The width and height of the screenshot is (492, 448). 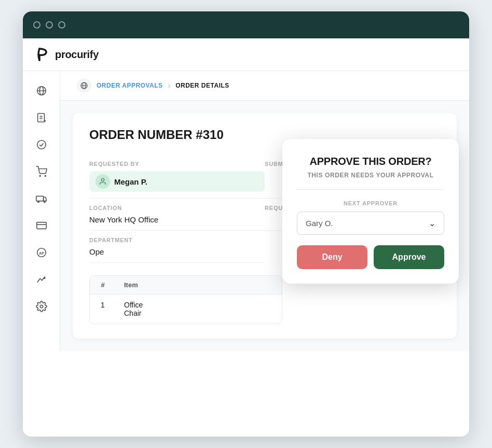 I want to click on svg-text: AP, so click(x=41, y=253).